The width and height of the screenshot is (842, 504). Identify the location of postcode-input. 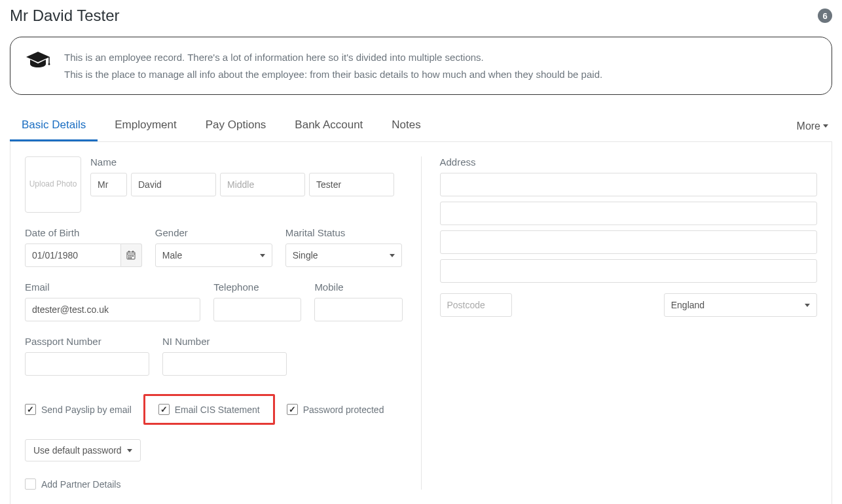
(476, 305).